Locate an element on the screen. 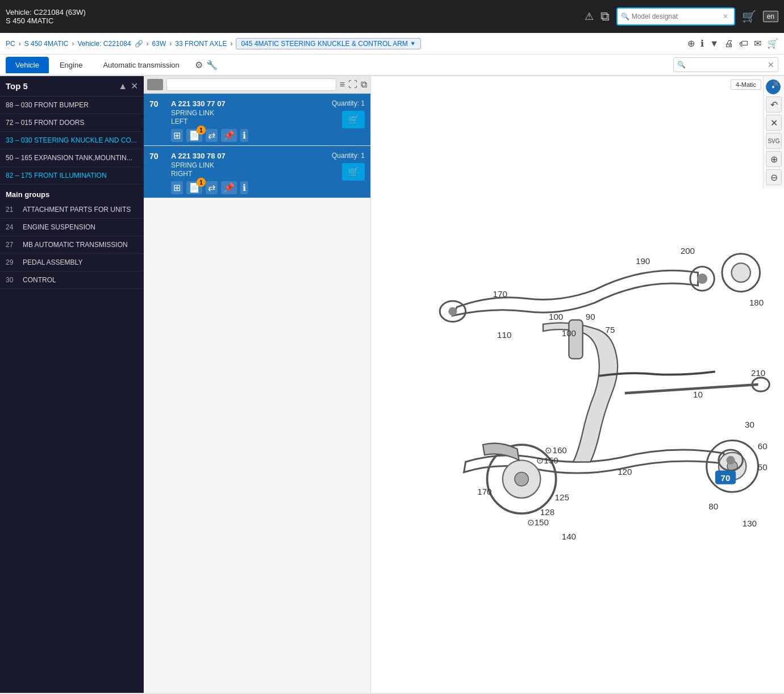 This screenshot has height=694, width=784. sidebar-top5-title: Top 5 is located at coordinates (17, 86).